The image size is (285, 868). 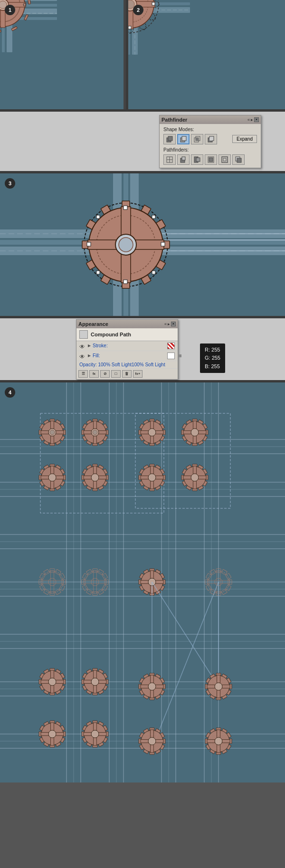 What do you see at coordinates (171, 346) in the screenshot?
I see `stroke-swatch` at bounding box center [171, 346].